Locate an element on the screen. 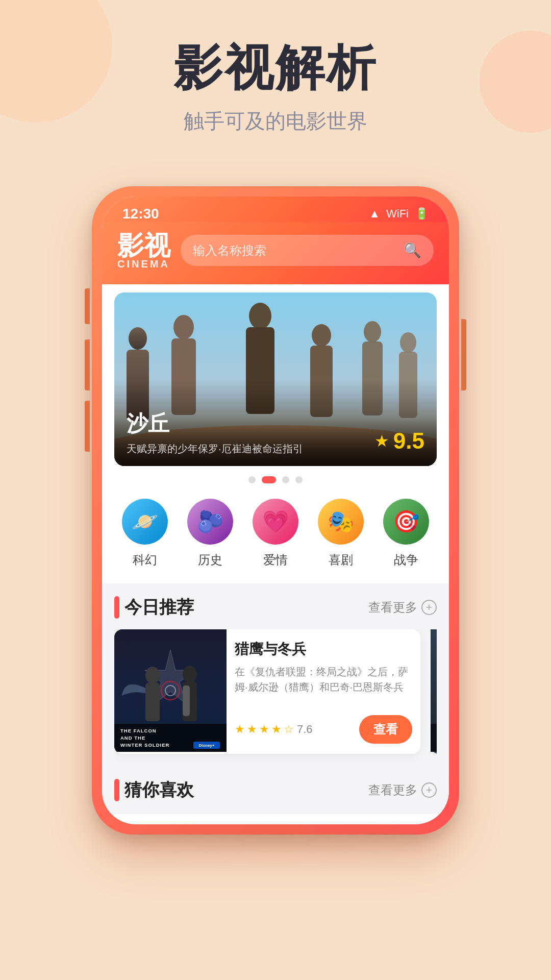 Image resolution: width=551 pixels, height=980 pixels. today-section-title: 今日推荐 is located at coordinates (159, 607).